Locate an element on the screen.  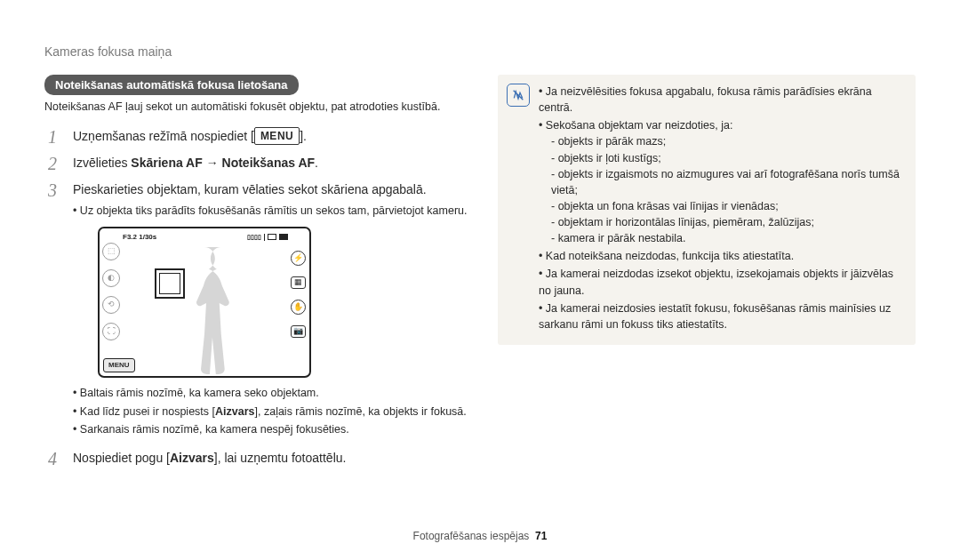
note-bullet: Sekošana objektam var neizdoties, ja: ob… is located at coordinates (722, 181).